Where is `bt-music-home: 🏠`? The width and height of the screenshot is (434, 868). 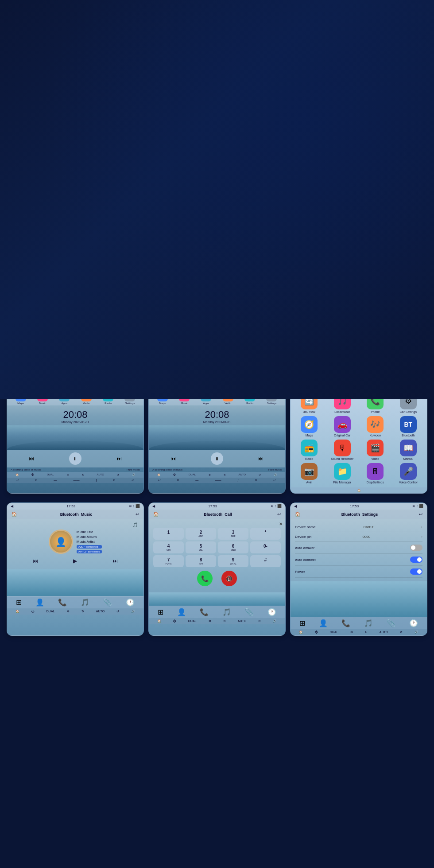
bt-music-home: 🏠 is located at coordinates (14, 514).